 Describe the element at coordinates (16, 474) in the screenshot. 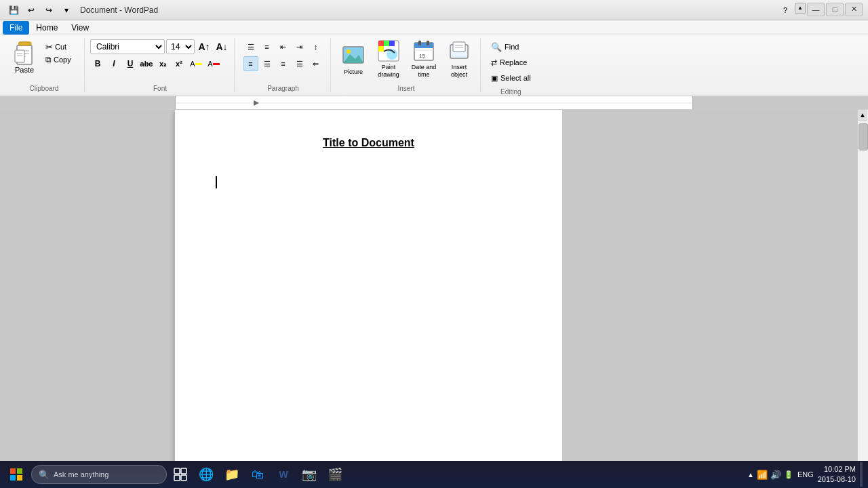

I see `start-button` at that location.